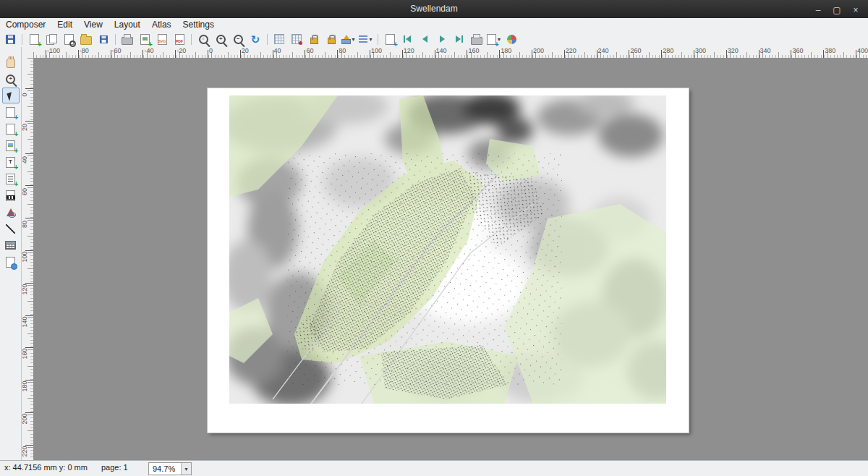 This screenshot has width=868, height=476. I want to click on menu-edit: Edit, so click(65, 25).